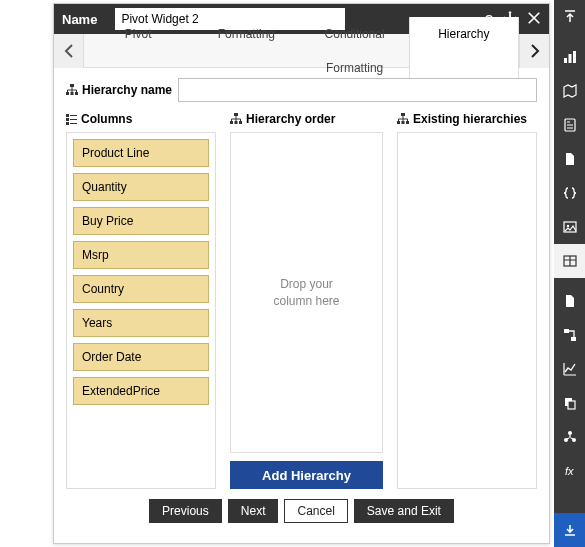 The image size is (585, 547). I want to click on existing-header: Existing hierarchies, so click(467, 119).